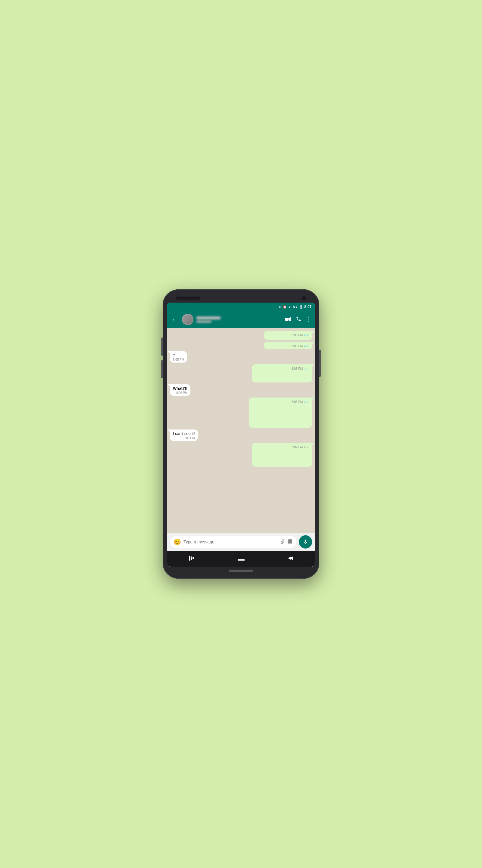 This screenshot has height=868, width=482. Describe the element at coordinates (179, 357) in the screenshot. I see `message-3: ? 8:05 PM` at that location.